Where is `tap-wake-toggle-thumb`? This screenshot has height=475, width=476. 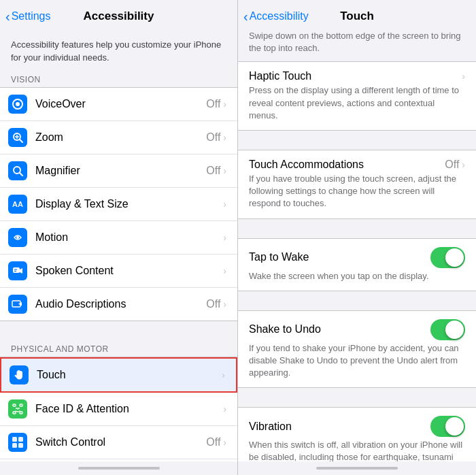
tap-wake-toggle-thumb is located at coordinates (454, 257).